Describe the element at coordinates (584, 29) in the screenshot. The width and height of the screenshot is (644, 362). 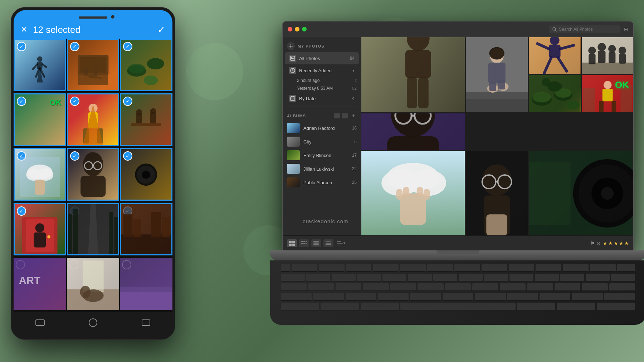
I see `search-input` at that location.